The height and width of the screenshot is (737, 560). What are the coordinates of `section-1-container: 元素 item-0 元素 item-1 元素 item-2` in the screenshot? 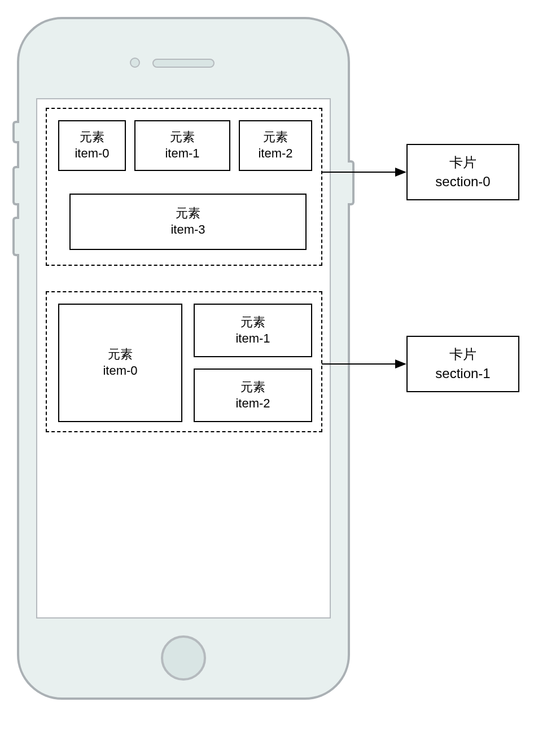 It's located at (184, 362).